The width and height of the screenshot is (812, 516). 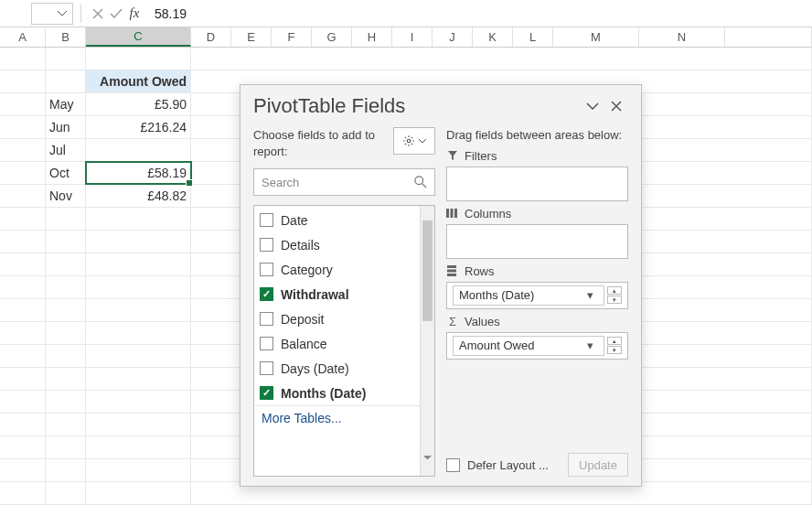 I want to click on cancel-formula-button, so click(x=98, y=14).